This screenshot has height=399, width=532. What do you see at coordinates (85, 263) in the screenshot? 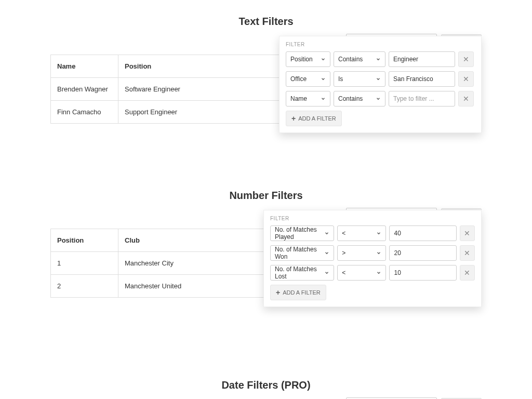
I see `table-cell: 1` at bounding box center [85, 263].